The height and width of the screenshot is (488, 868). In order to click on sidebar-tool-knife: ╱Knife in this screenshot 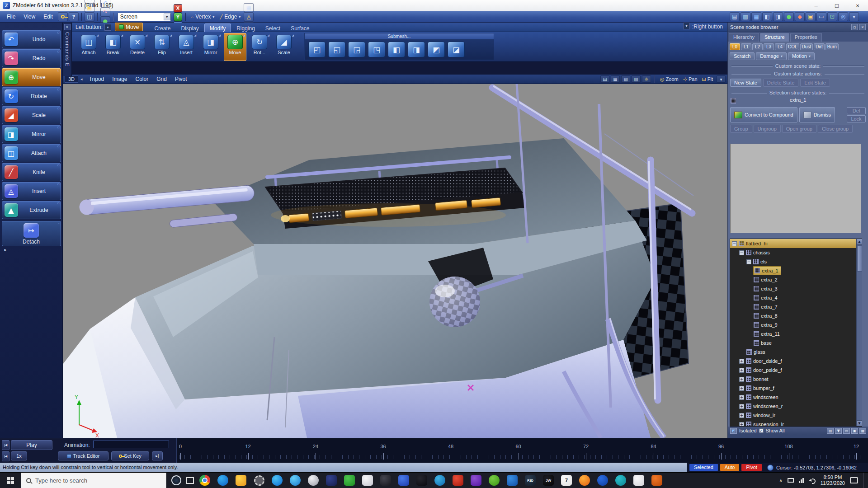, I will do `click(32, 172)`.